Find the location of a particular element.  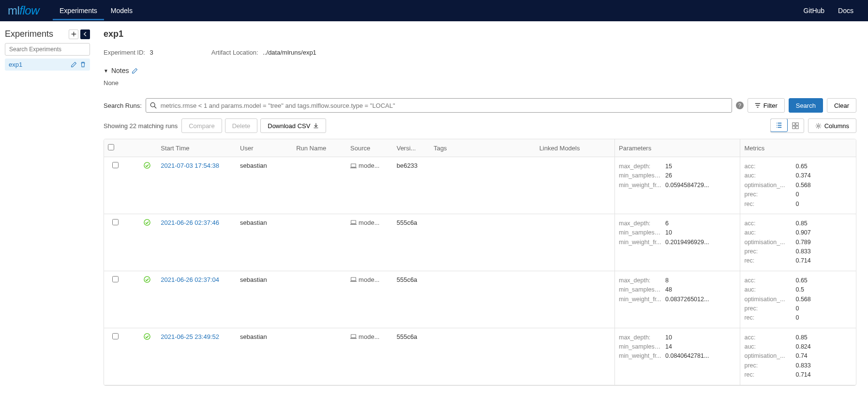

col-source: Source is located at coordinates (370, 148).